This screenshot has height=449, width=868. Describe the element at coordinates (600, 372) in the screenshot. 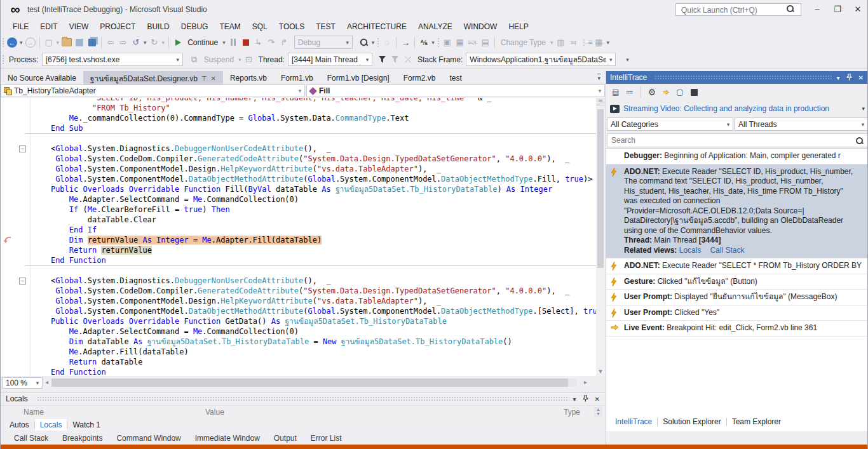

I see `scroll-down-icon: ▼` at that location.